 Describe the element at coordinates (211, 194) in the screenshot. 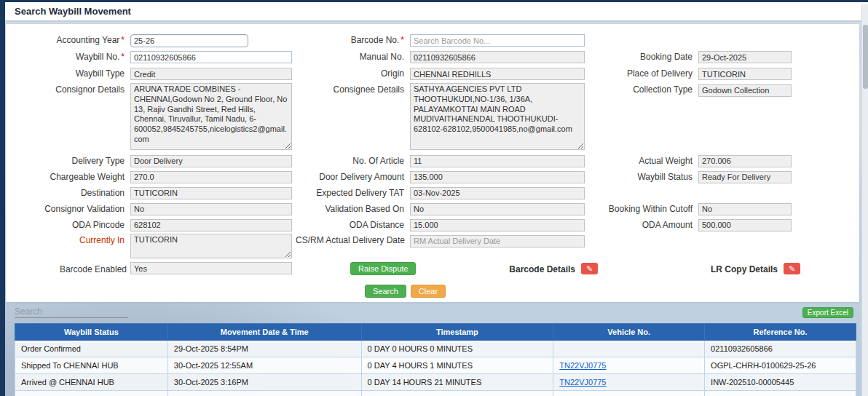

I see `destination-input` at that location.